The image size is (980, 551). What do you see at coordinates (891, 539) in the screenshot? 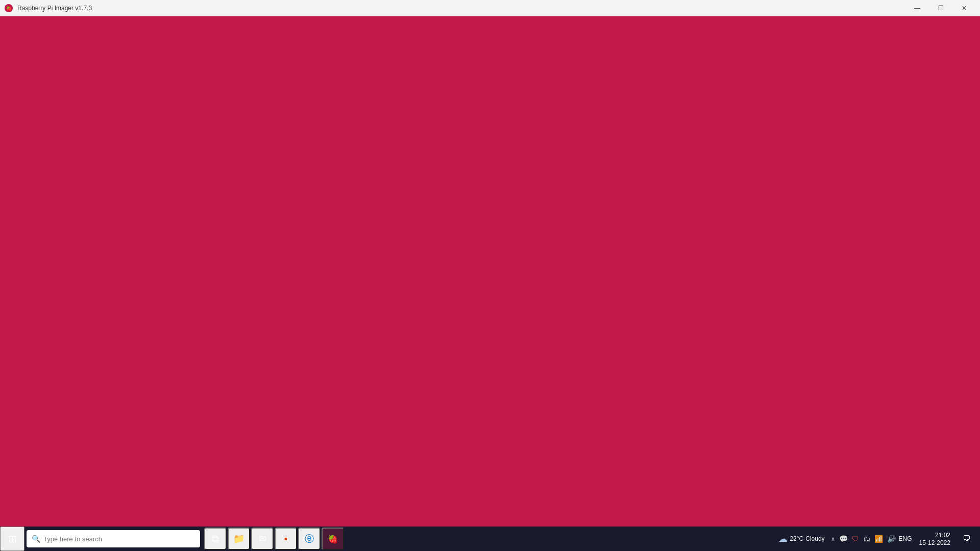
I see `tray-speaker-icon: 🔊` at bounding box center [891, 539].